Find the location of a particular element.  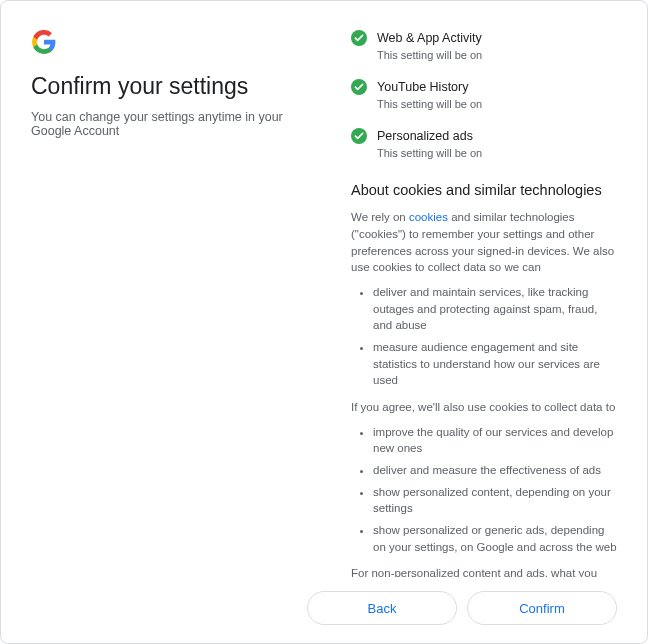

list-item: deliver and measure the effectiveness of… is located at coordinates (495, 470).